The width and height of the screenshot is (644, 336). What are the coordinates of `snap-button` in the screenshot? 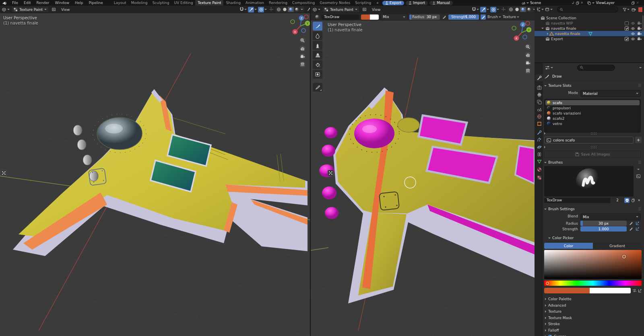 It's located at (243, 10).